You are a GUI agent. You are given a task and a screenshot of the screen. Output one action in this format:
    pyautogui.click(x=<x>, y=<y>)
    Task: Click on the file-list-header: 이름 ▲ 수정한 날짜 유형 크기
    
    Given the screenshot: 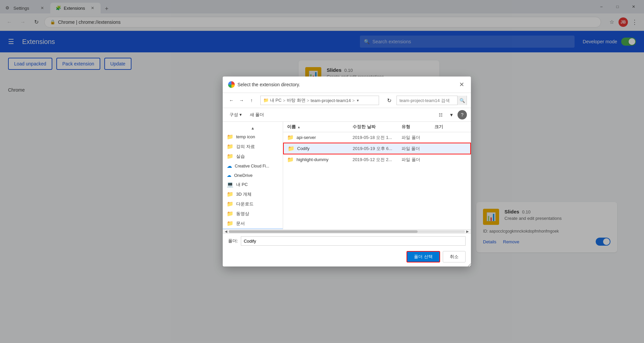 What is the action you would take?
    pyautogui.click(x=377, y=127)
    